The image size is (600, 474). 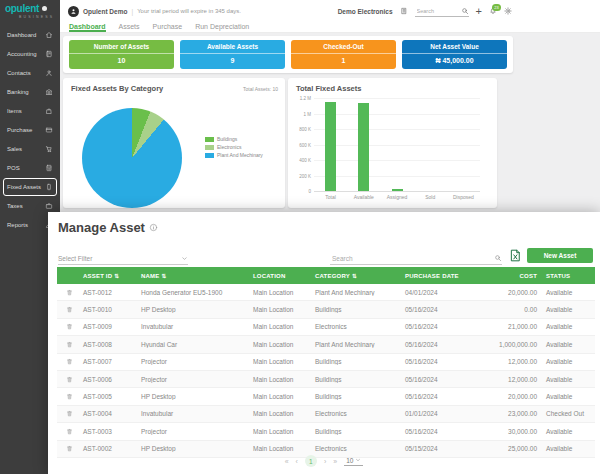 I want to click on column-header-asset-id: ASSET ID ⇅, so click(x=108, y=276).